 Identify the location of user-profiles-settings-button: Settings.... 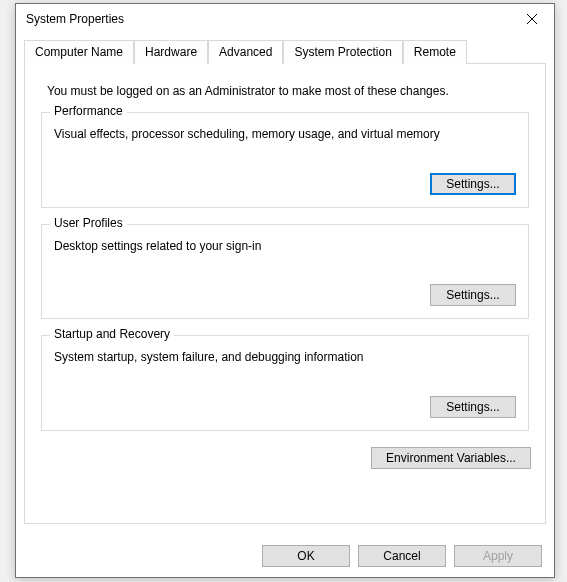
(473, 295).